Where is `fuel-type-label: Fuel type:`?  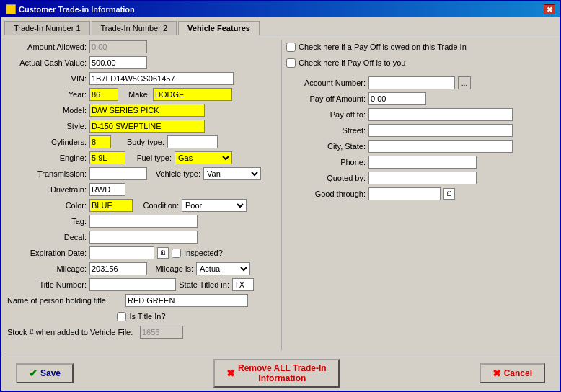 fuel-type-label: Fuel type: is located at coordinates (150, 158).